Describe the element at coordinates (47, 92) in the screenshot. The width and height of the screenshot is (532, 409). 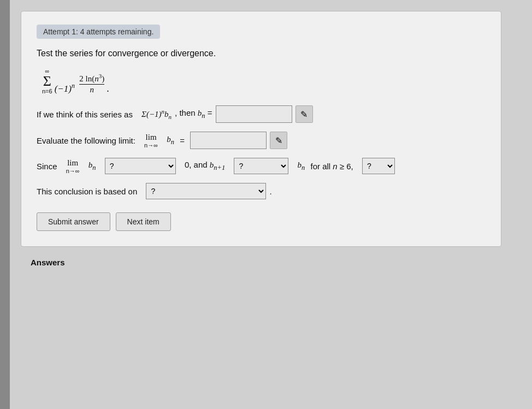
I see `sigma-limit: n=6` at that location.